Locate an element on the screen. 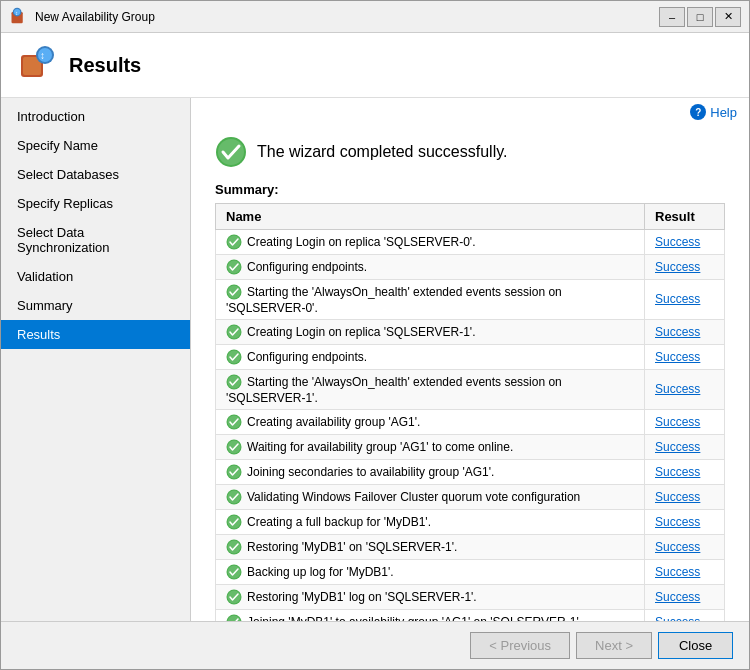 The height and width of the screenshot is (670, 750). window-controls: – □ ✕ is located at coordinates (700, 17).